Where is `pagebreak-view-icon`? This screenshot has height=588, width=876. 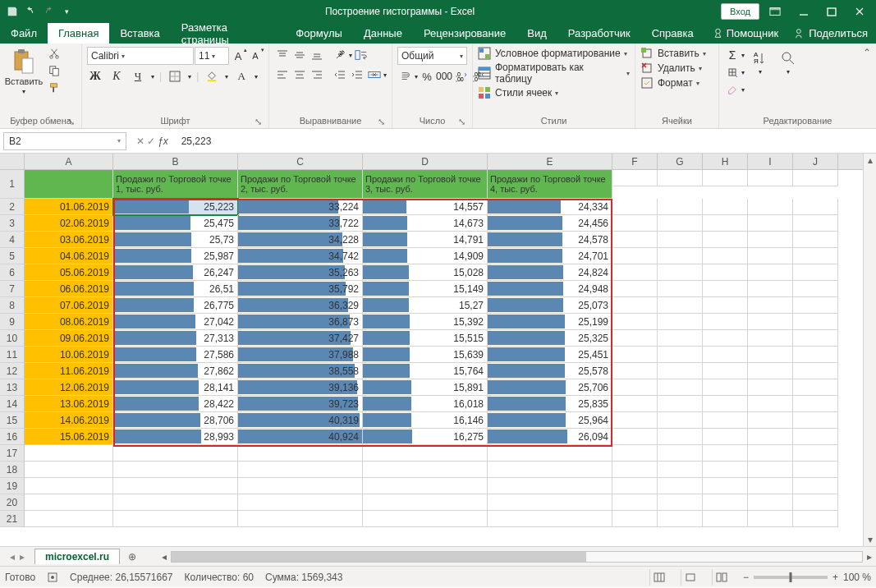
pagebreak-view-icon is located at coordinates (722, 577).